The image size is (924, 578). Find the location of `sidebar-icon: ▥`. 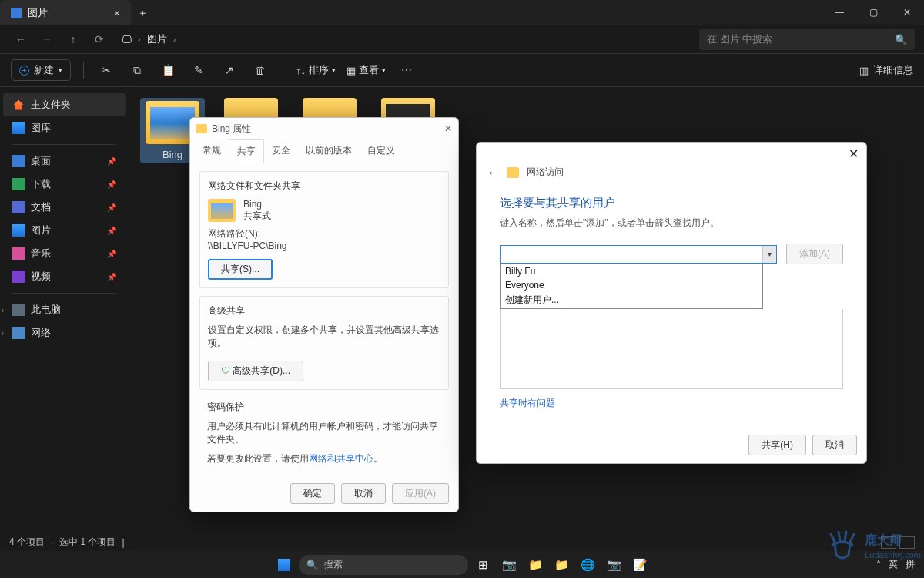

sidebar-icon: ▥ is located at coordinates (864, 71).